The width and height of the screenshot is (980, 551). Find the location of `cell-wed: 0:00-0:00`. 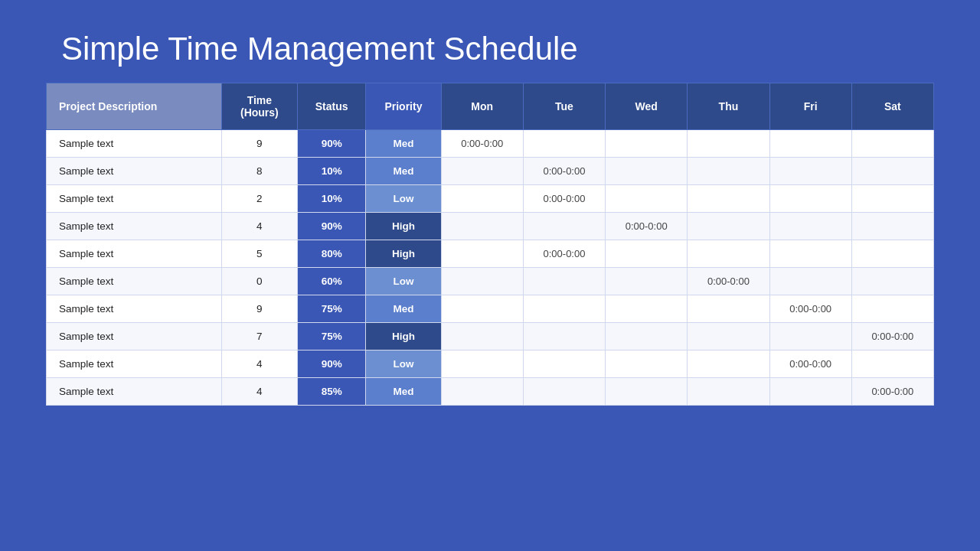

cell-wed: 0:00-0:00 is located at coordinates (646, 227).